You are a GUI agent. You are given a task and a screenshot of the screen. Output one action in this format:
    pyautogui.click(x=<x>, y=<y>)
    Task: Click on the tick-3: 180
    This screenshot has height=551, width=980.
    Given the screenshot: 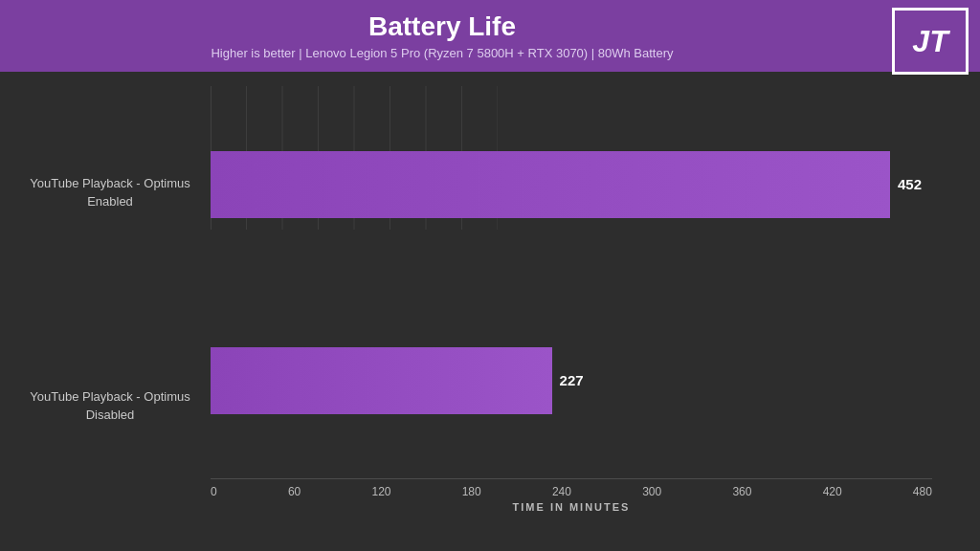 What is the action you would take?
    pyautogui.click(x=472, y=492)
    